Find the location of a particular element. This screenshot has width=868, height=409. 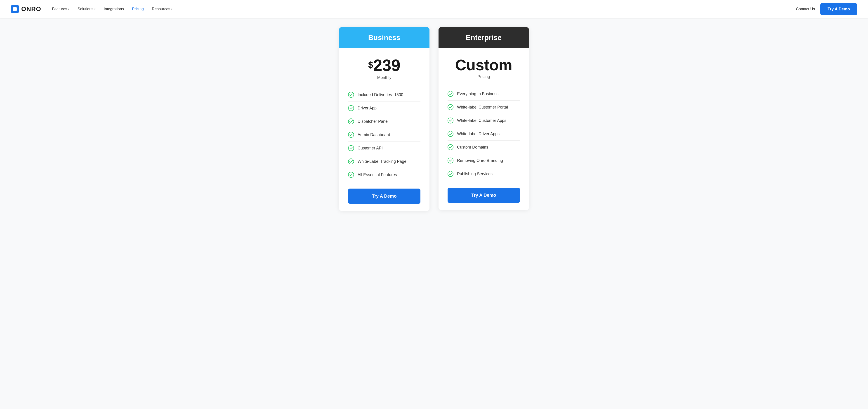

logo-icon is located at coordinates (15, 9).